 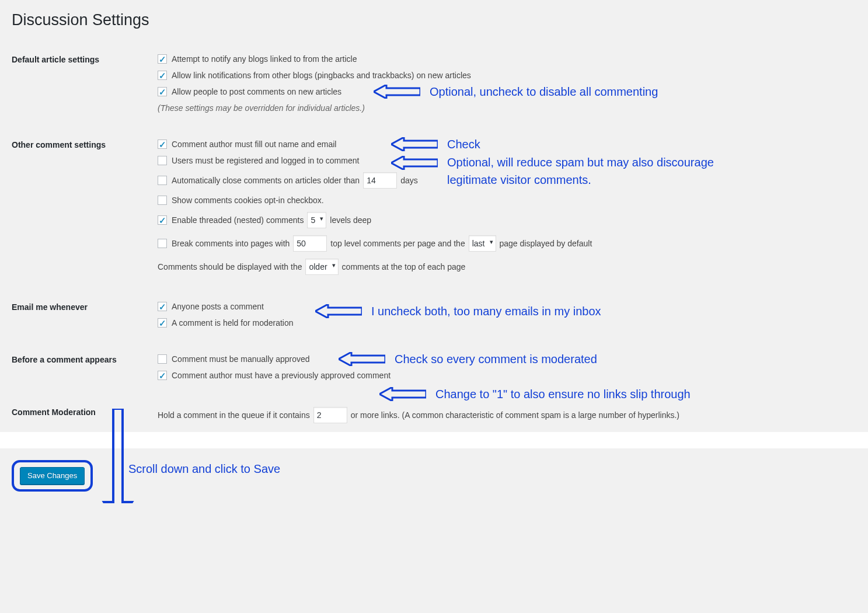 I want to click on label-require-registration: Users must be registered and logged in t…, so click(x=265, y=161).